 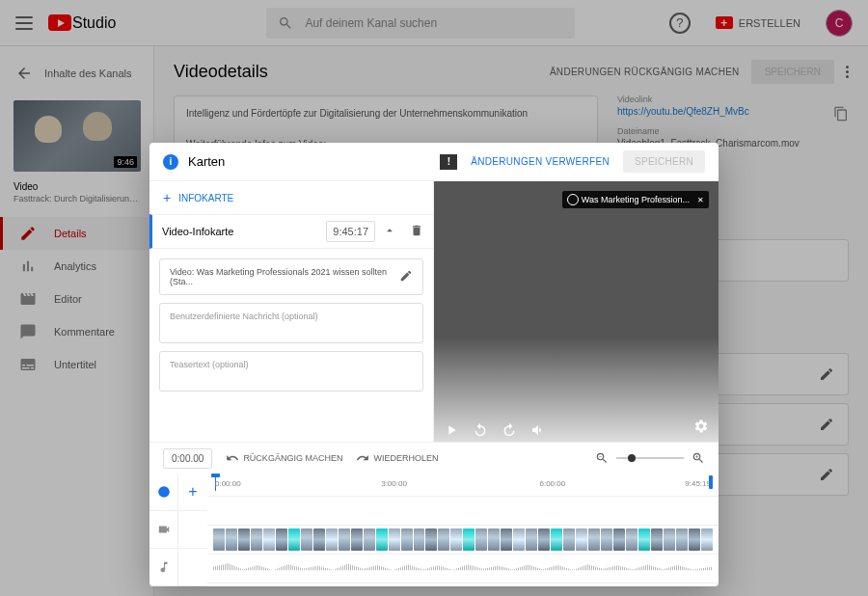 I want to click on add-infocard-button: + INFOKARTE, so click(x=291, y=198).